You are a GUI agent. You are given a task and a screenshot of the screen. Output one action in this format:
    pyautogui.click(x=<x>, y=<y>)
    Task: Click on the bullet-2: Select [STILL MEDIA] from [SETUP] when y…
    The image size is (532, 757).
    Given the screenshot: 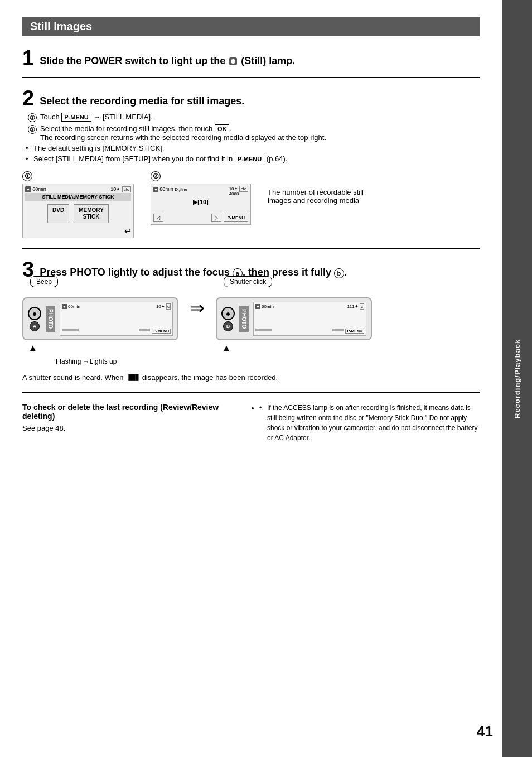 What is the action you would take?
    pyautogui.click(x=257, y=159)
    